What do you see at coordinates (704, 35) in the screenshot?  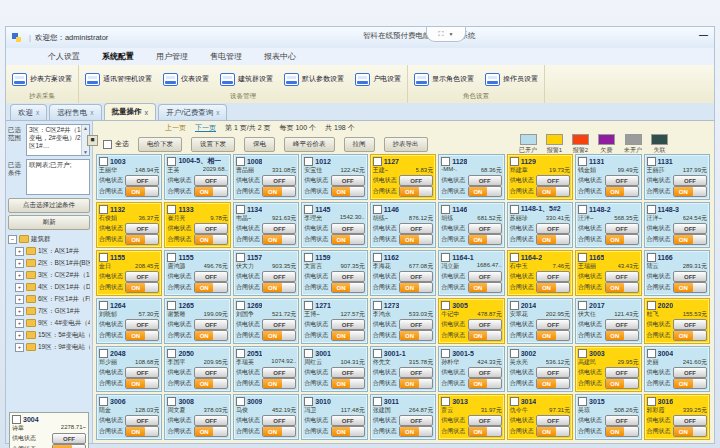 I see `minimize-button: —` at bounding box center [704, 35].